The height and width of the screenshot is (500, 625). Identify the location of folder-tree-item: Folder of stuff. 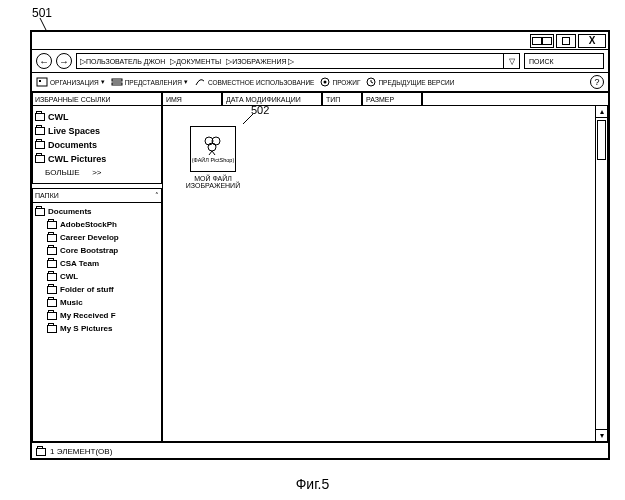
(97, 290).